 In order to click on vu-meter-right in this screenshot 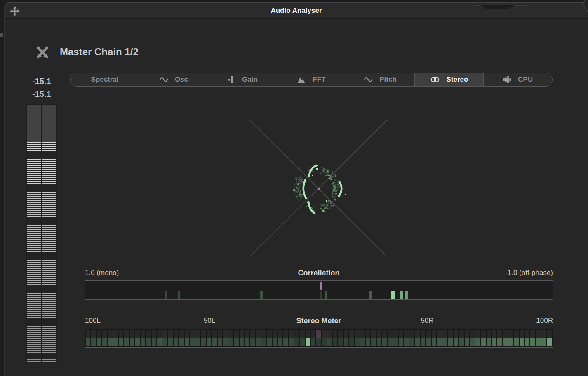, I will do `click(49, 233)`.